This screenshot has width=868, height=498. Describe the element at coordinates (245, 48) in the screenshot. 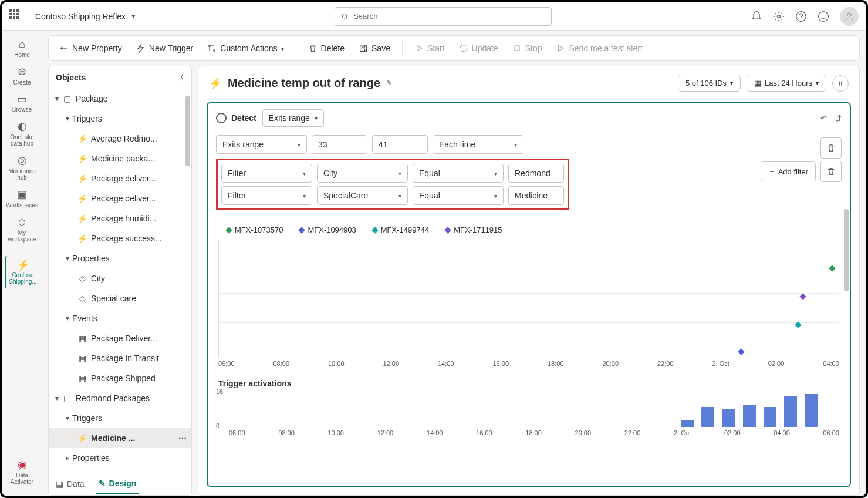

I see `custom-actions-button: Custom Actions▾` at that location.